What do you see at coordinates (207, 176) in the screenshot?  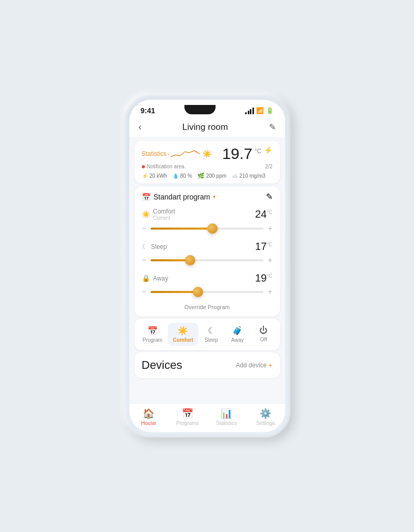 I see `metrics-row: ⚡ 20 kWh 💧 80 % 🌿 200 ppm` at bounding box center [207, 176].